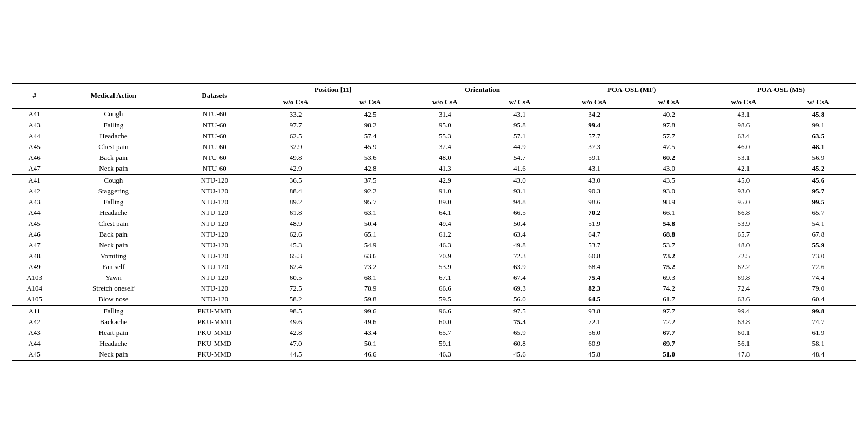 Image resolution: width=868 pixels, height=443 pixels. What do you see at coordinates (818, 169) in the screenshot?
I see `cell-poa_ms_w: 45.2` at bounding box center [818, 169].